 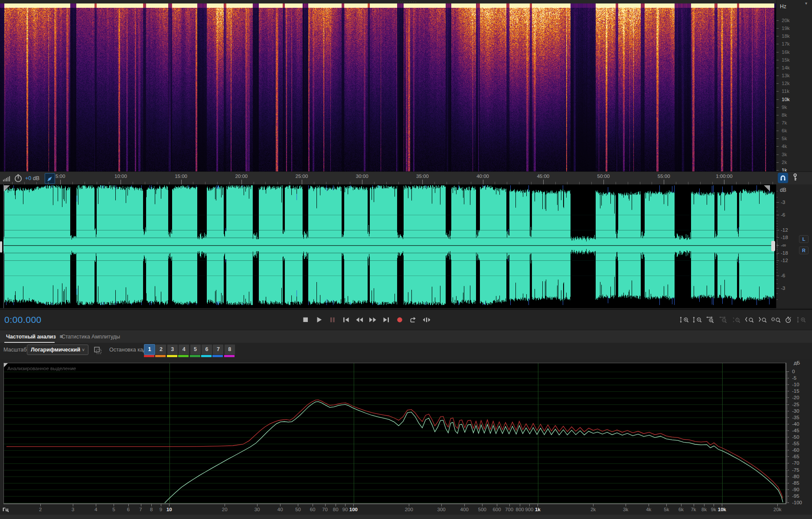 What do you see at coordinates (789, 320) in the screenshot?
I see `timer-button` at bounding box center [789, 320].